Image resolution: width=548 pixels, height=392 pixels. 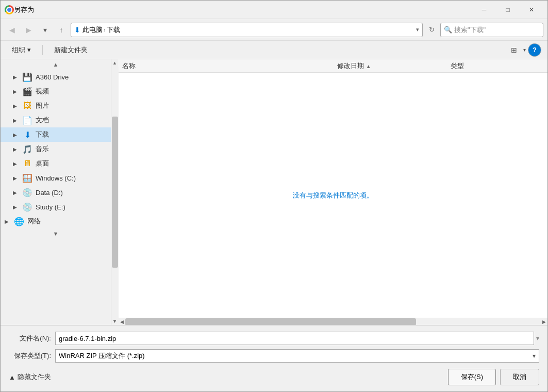 I want to click on scroll-up-button: ▲, so click(x=115, y=63).